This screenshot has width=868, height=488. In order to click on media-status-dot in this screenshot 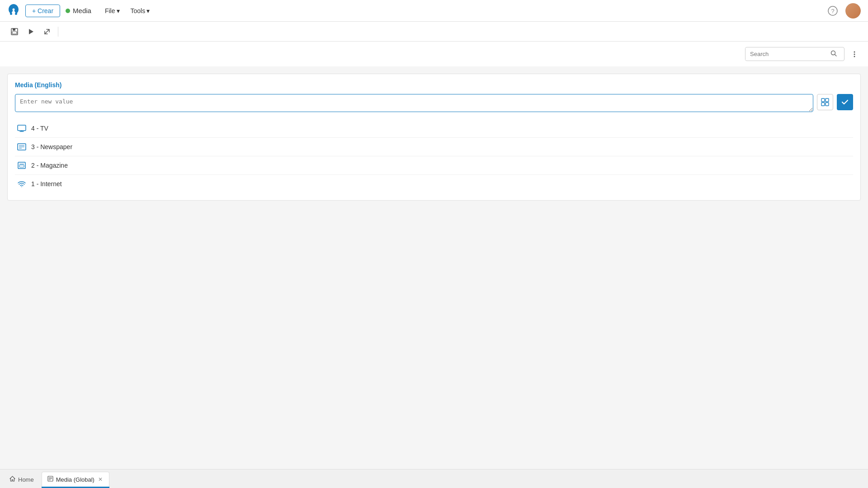, I will do `click(68, 11)`.